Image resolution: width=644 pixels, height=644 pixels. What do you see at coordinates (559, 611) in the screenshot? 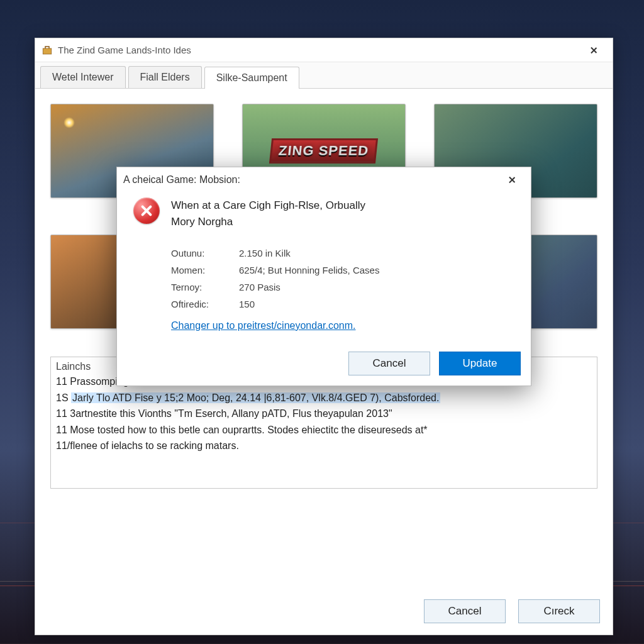
I see `main-check-button: Cıreck` at bounding box center [559, 611].